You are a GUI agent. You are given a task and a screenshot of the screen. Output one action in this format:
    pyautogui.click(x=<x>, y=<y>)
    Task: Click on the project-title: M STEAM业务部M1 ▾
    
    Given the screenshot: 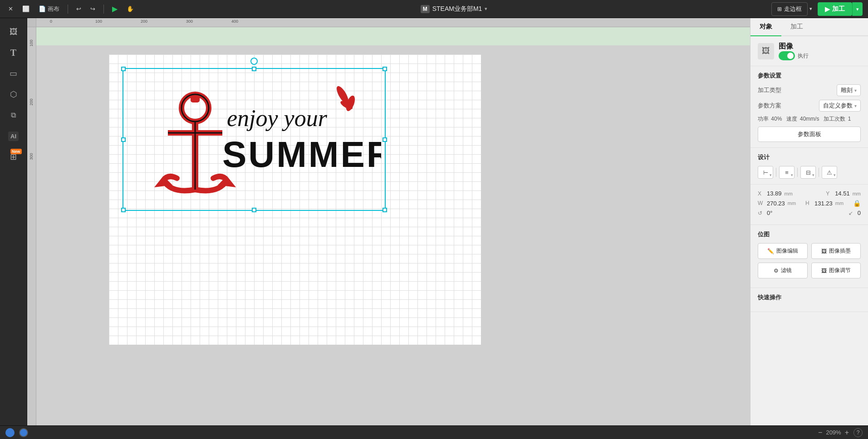 What is the action you would take?
    pyautogui.click(x=454, y=9)
    